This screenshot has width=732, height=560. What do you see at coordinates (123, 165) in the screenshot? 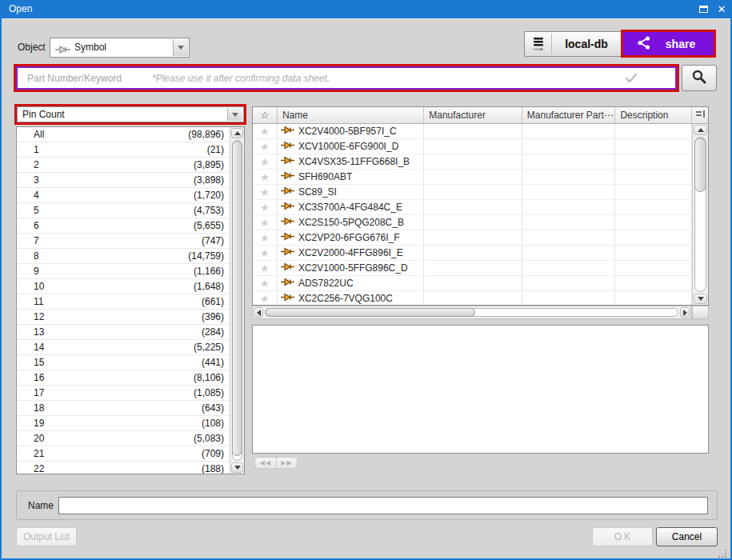
I see `pin-count-row: 2(3,895)` at bounding box center [123, 165].